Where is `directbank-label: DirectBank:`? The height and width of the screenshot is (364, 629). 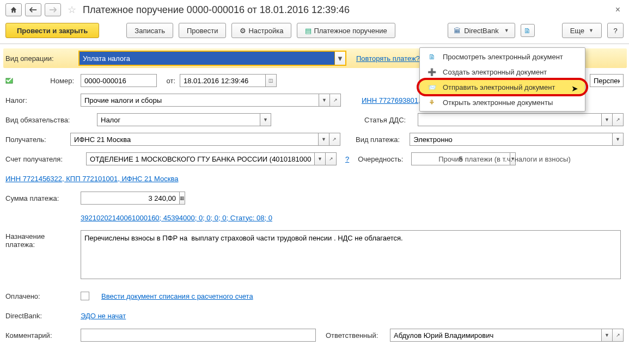
directbank-label: DirectBank: is located at coordinates (41, 316).